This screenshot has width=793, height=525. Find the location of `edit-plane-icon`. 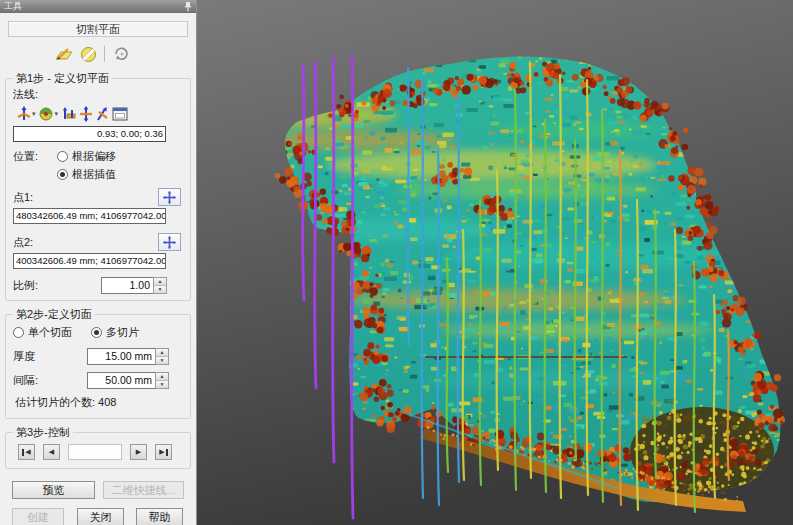

edit-plane-icon is located at coordinates (64, 54).